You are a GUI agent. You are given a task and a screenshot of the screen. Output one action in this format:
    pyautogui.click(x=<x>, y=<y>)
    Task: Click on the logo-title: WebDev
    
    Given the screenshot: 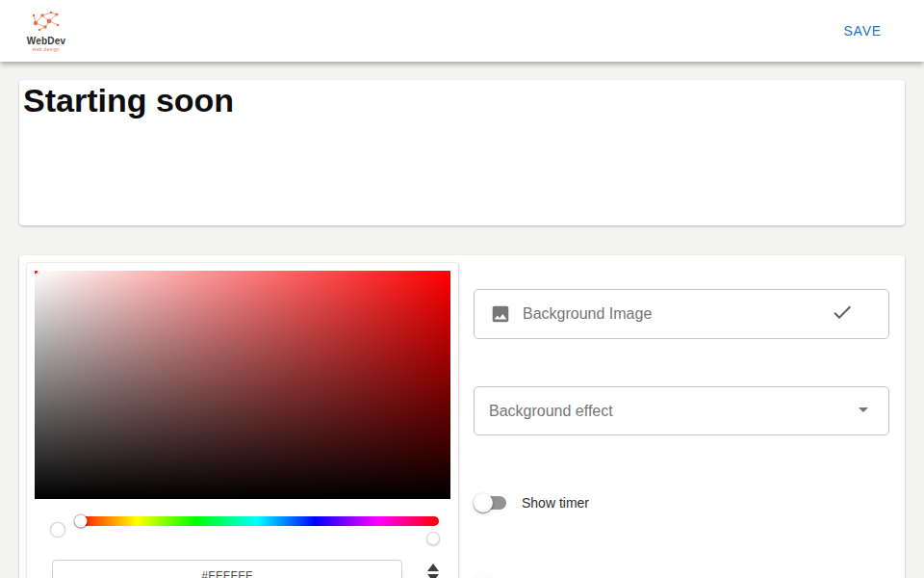 What is the action you would take?
    pyautogui.click(x=46, y=41)
    